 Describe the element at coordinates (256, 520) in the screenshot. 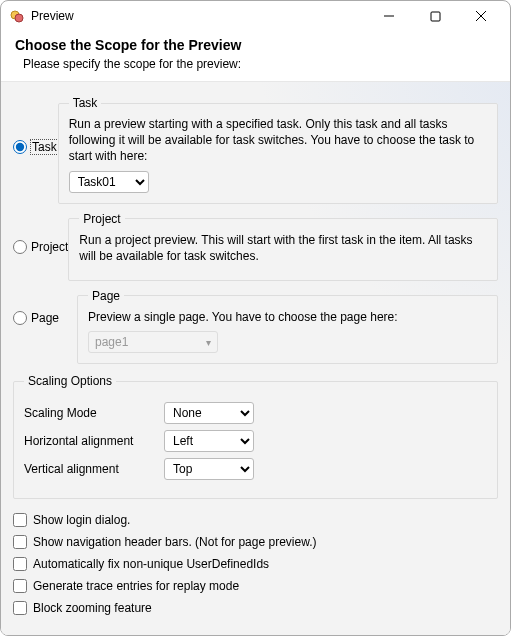

I see `check-row-login: Show login dialog.` at that location.